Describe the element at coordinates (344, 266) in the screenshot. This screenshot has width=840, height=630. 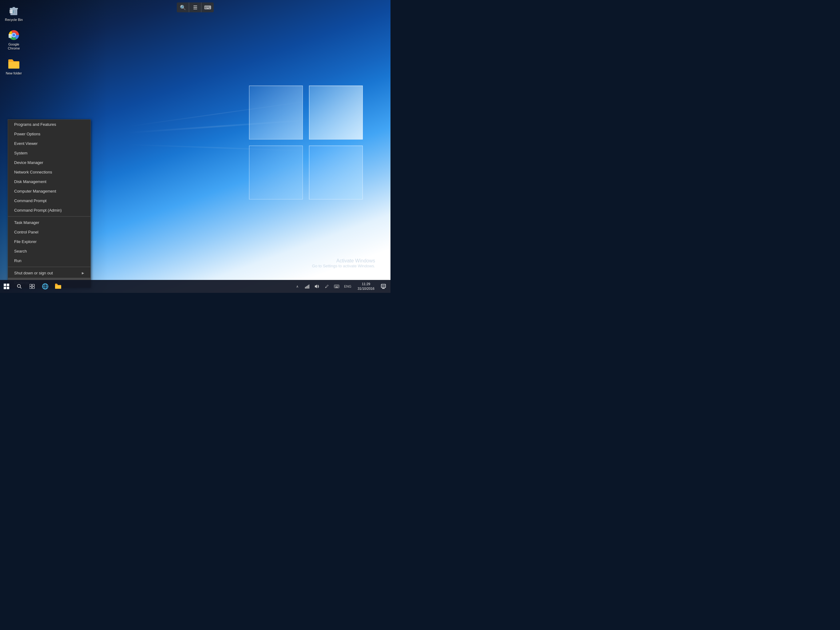
I see `activate-subtitle: Go to Settings to activate Windows.` at that location.